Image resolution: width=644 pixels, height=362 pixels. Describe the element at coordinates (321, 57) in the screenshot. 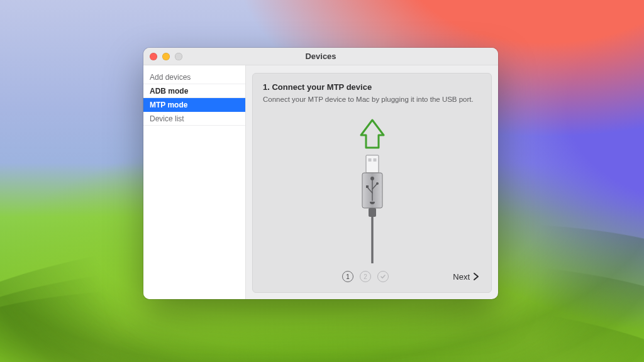

I see `titlebar: Devices` at that location.